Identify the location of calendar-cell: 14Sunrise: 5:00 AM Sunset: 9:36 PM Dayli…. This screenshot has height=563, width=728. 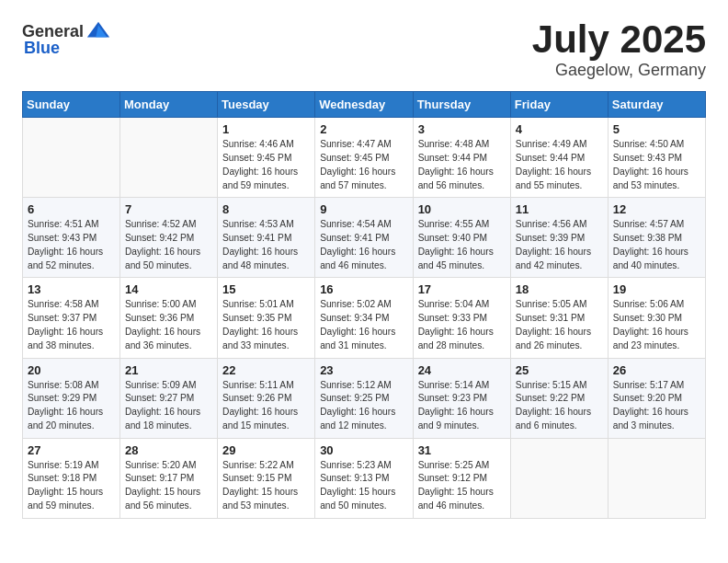
(169, 318).